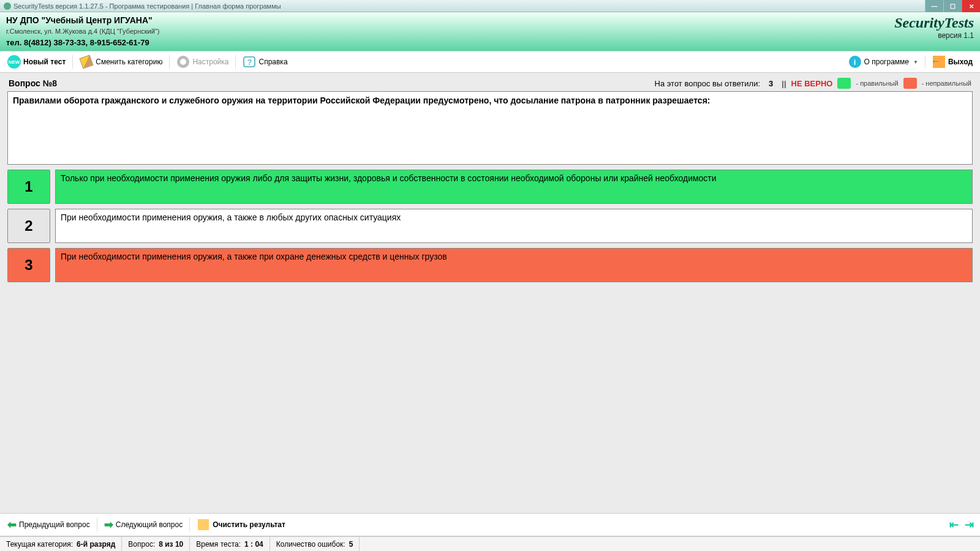  What do you see at coordinates (311, 544) in the screenshot?
I see `status-errors-label: Количество ошибок:` at bounding box center [311, 544].